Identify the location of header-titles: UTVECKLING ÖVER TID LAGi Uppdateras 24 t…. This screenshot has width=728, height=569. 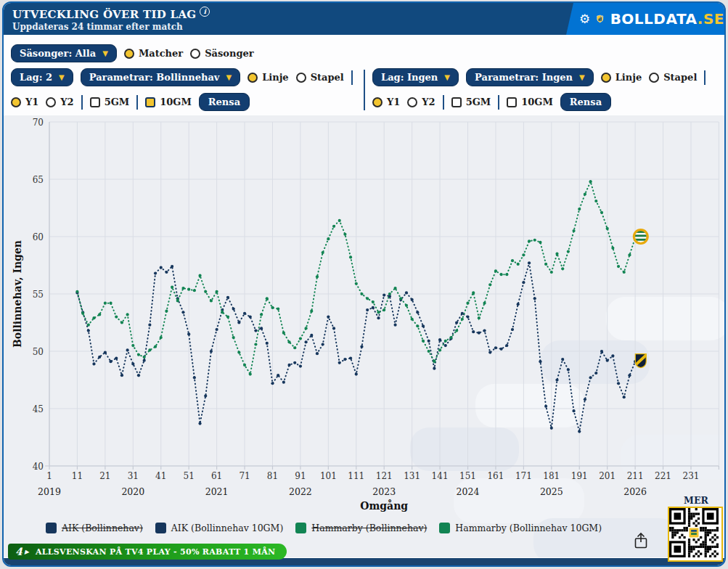
(111, 19).